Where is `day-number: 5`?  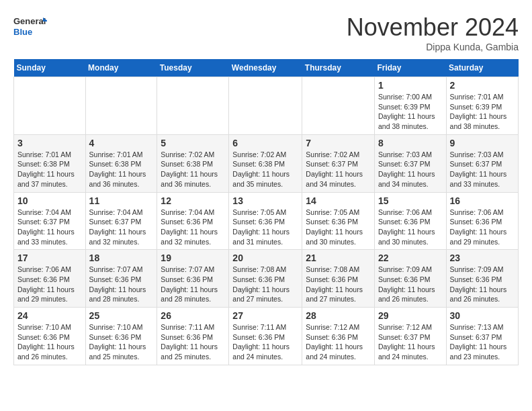
day-number: 5 is located at coordinates (193, 143).